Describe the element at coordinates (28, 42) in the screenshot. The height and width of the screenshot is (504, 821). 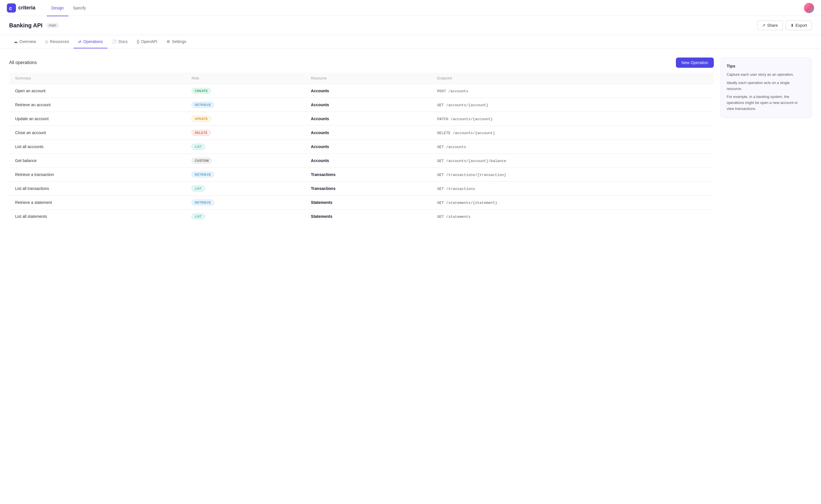
I see `subnav-overview-label: Overview` at that location.